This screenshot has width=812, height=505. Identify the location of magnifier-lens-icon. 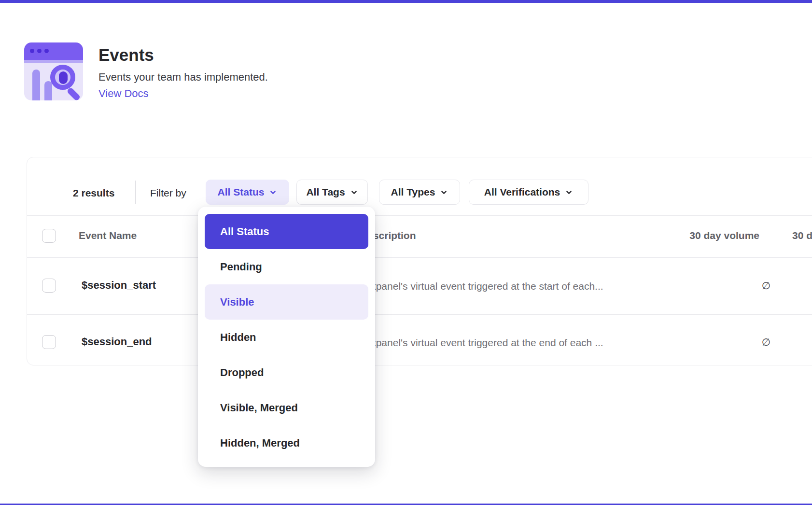
(63, 78).